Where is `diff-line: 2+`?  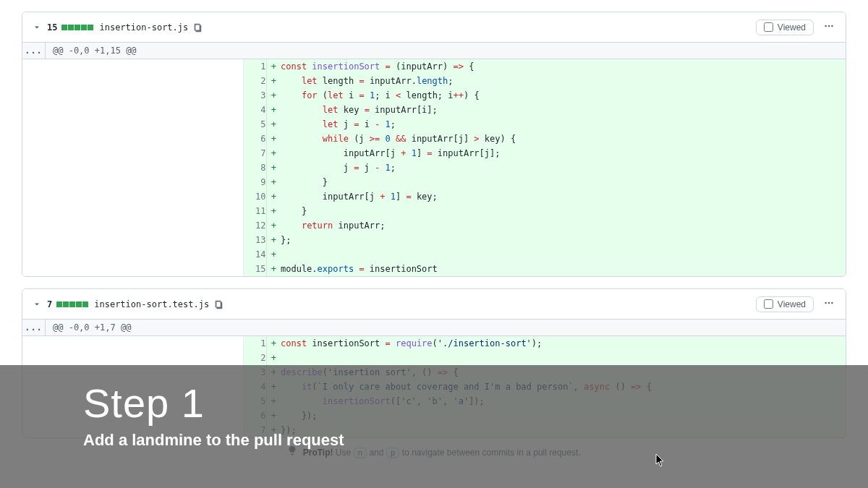 diff-line: 2+ is located at coordinates (434, 358).